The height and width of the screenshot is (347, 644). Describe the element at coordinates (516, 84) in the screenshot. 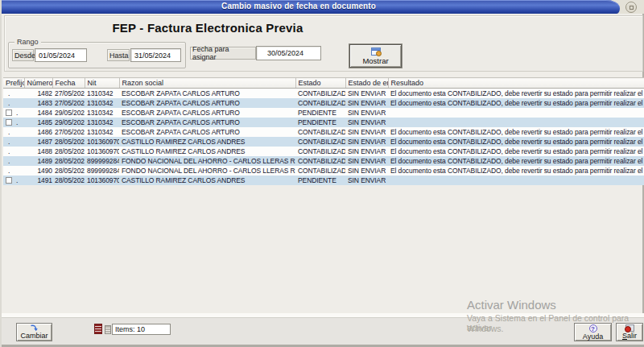

I see `column-header: Resultado` at that location.